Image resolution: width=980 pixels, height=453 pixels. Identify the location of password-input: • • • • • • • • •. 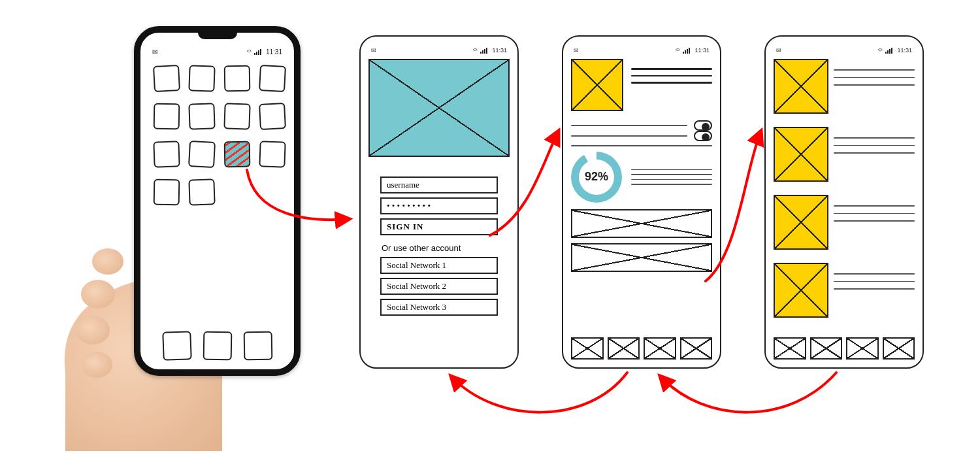
(439, 206).